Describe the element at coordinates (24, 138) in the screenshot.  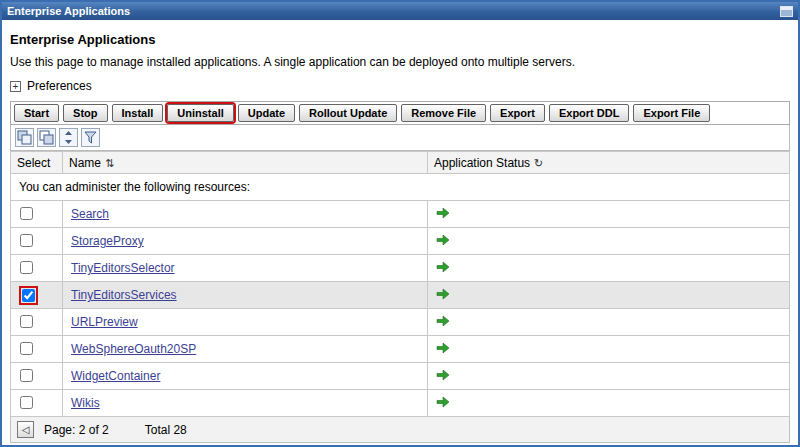
I see `select-all-icon` at that location.